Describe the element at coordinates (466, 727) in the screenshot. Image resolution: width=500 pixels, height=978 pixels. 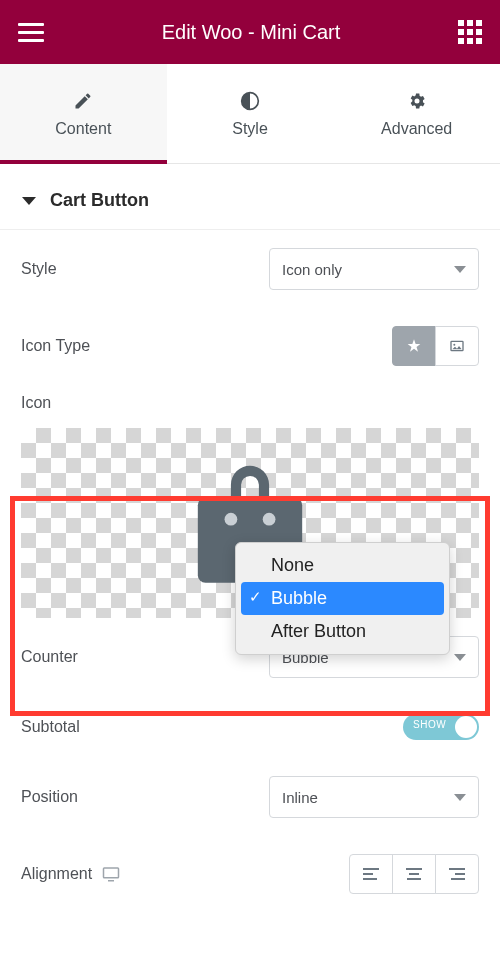
I see `toggle-knob` at that location.